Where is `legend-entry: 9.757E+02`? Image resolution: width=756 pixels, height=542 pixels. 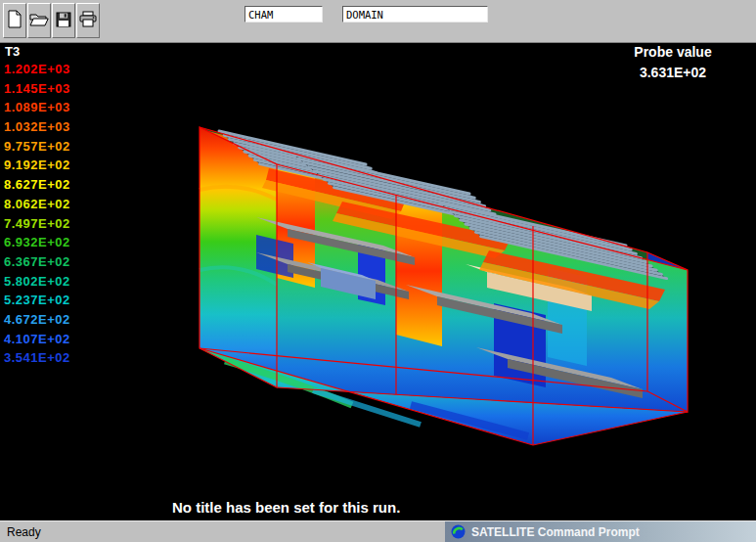
legend-entry: 9.757E+02 is located at coordinates (37, 147).